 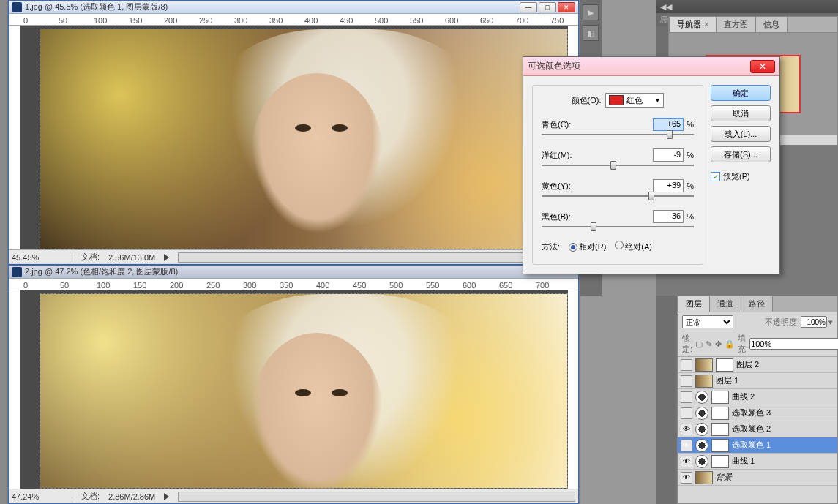 What do you see at coordinates (666, 7) in the screenshot?
I see `expand-arrows-icon: ◀◀` at bounding box center [666, 7].